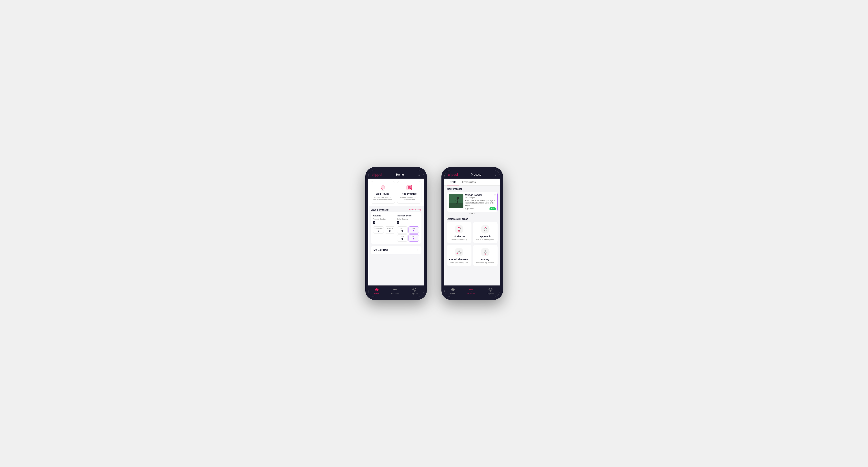  Describe the element at coordinates (459, 263) in the screenshot. I see `around-the-green-desc: Hone your short game` at that location.